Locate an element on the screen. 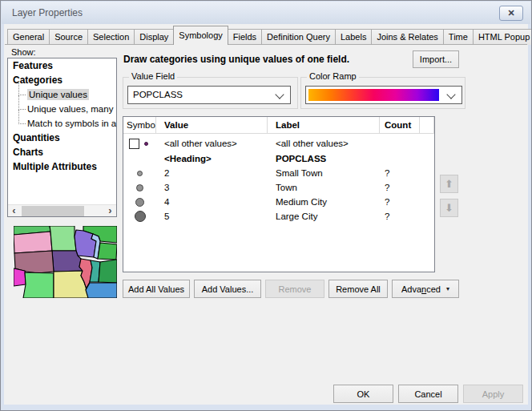 Image resolution: width=532 pixels, height=411 pixels. scroll-left-icon: ‹ is located at coordinates (14, 212).